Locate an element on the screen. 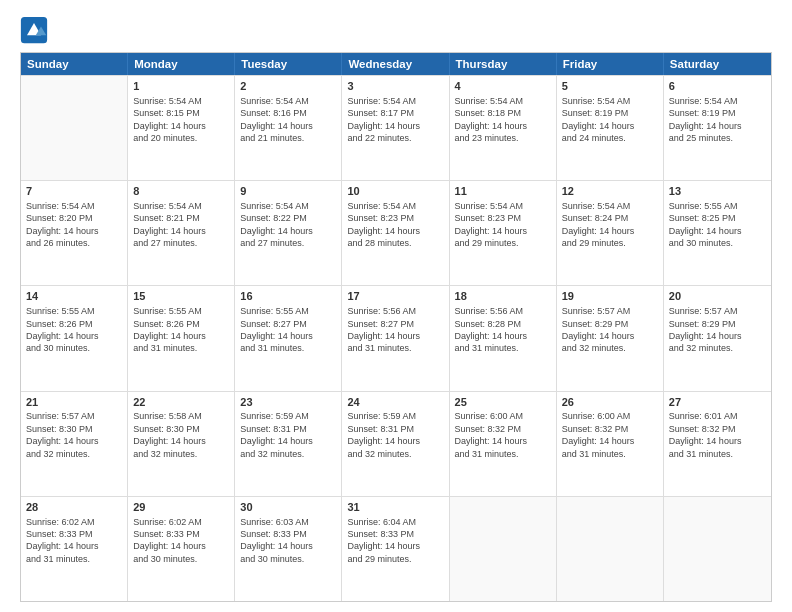  header-day-sunday: Sunday is located at coordinates (74, 64).